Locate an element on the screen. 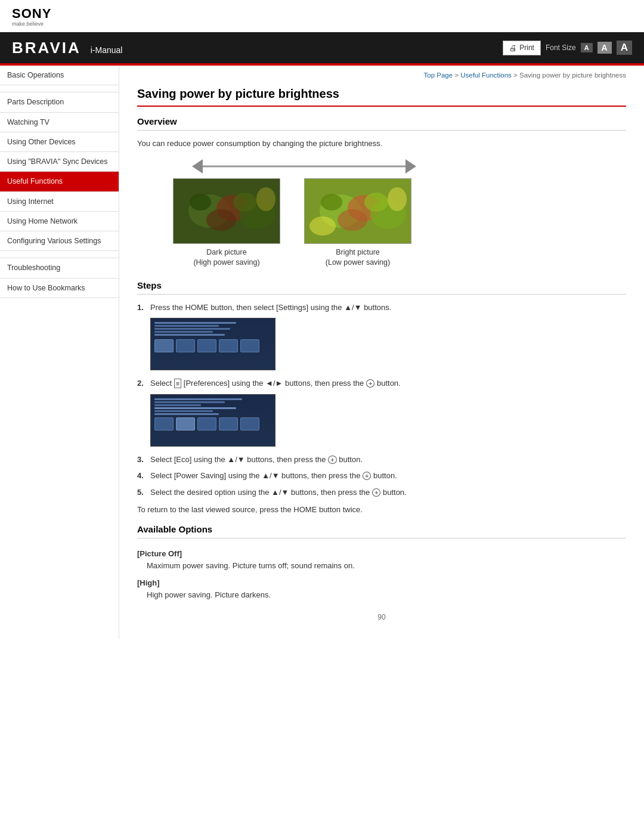 This screenshot has height=833, width=644. option-high: [High] High power saving. Picture darken… is located at coordinates (382, 590).